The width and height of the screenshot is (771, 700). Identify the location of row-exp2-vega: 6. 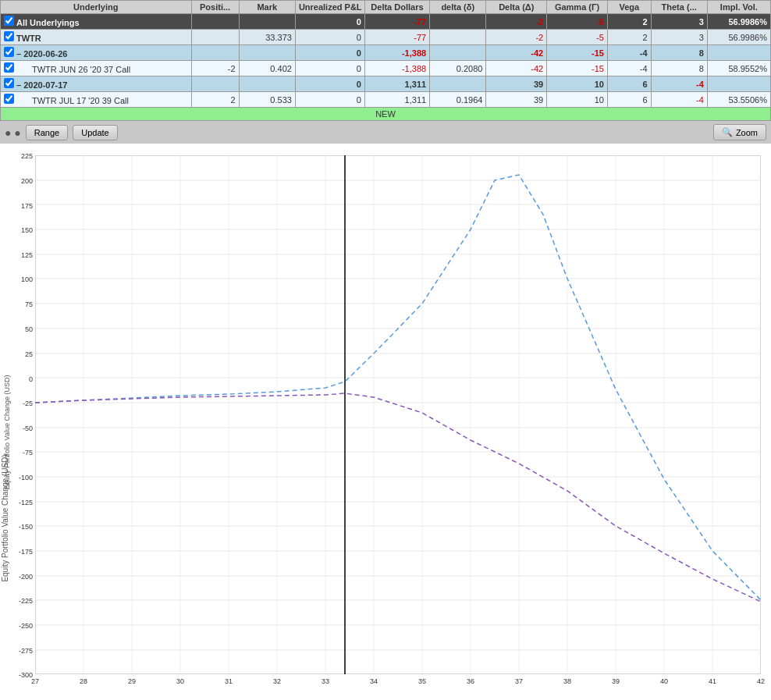
(629, 84).